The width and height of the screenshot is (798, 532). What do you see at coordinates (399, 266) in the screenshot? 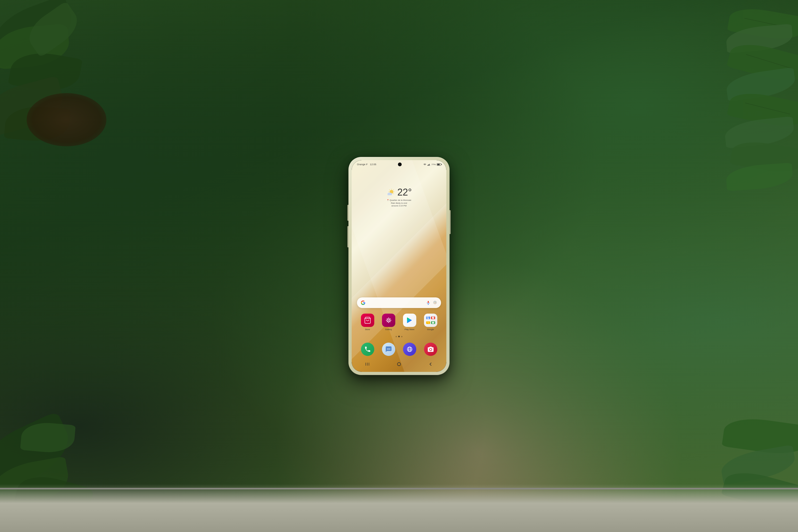
I see `phone-shell: Orange F 12:05` at bounding box center [399, 266].